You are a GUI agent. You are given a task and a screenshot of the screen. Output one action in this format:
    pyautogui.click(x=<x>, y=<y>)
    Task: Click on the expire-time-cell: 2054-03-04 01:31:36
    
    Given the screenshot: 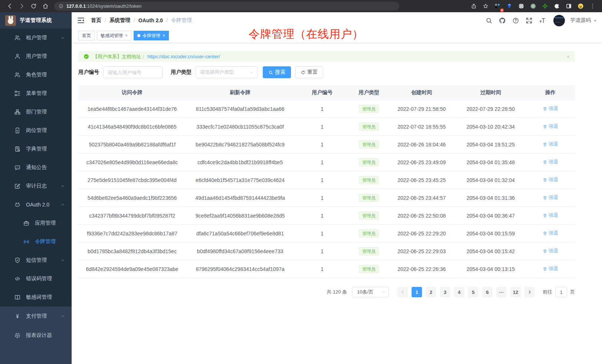 What is the action you would take?
    pyautogui.click(x=491, y=198)
    